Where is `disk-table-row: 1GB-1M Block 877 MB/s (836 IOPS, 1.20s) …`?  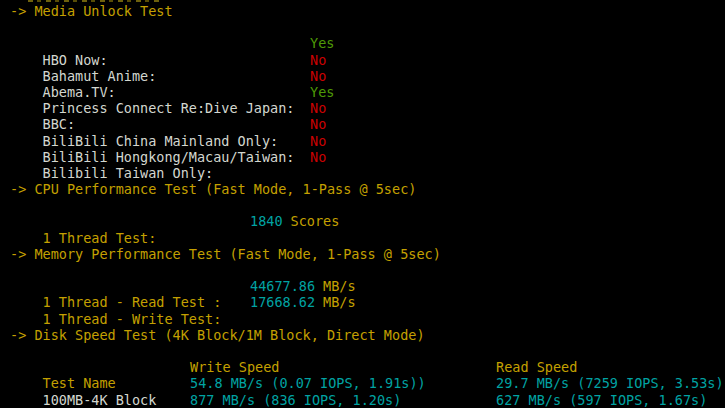
disk-table-row: 1GB-1M Block 877 MB/s (836 IOPS, 1.20s) … is located at coordinates (368, 400).